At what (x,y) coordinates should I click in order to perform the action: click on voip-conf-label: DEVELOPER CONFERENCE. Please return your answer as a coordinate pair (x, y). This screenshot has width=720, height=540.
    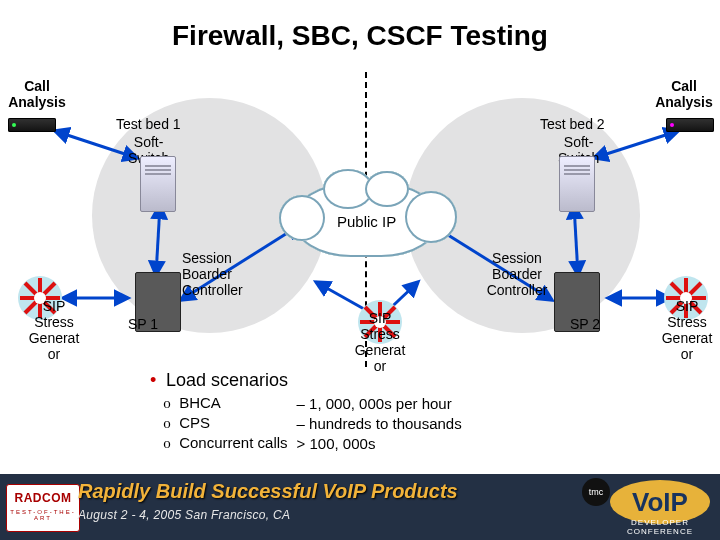
    Looking at the image, I should click on (660, 527).